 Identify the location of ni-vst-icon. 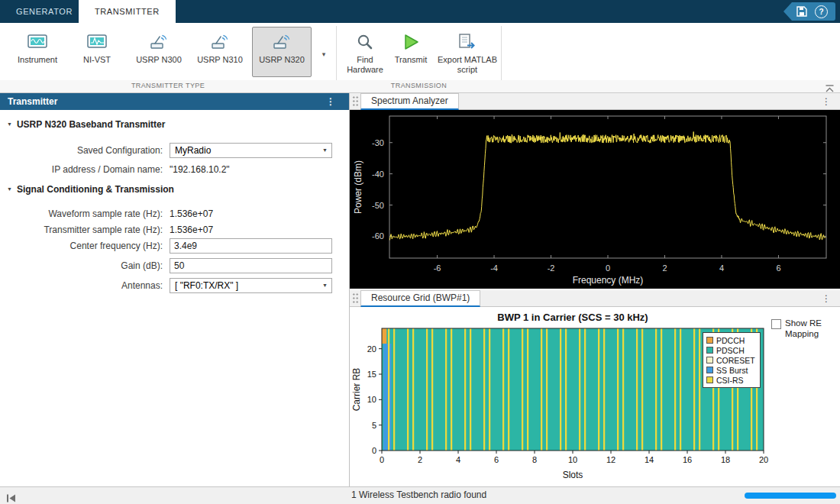
(97, 42).